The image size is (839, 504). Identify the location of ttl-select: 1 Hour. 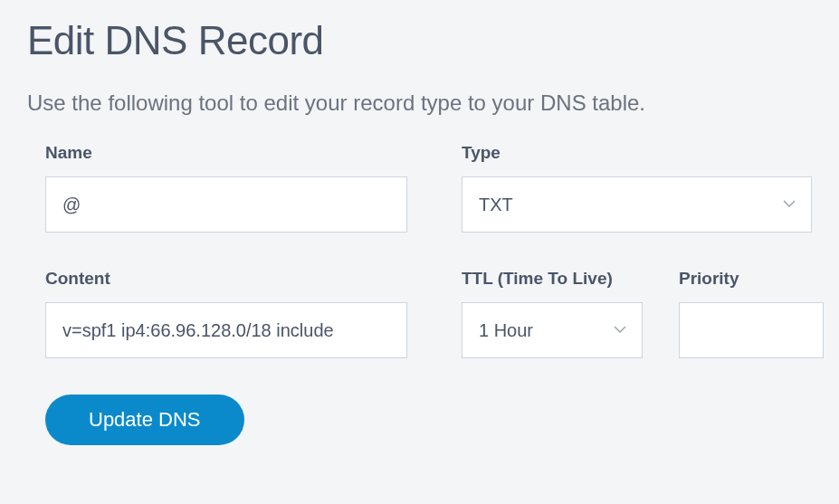
(552, 330).